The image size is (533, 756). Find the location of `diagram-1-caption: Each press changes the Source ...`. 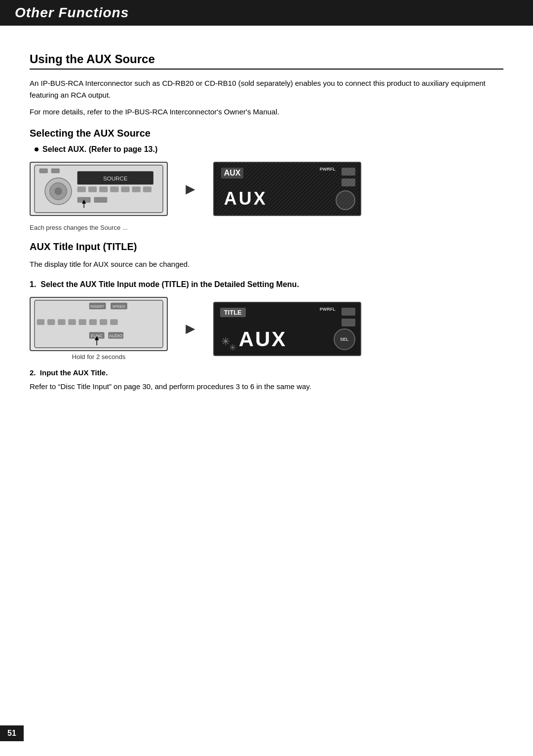

diagram-1-caption: Each press changes the Source ... is located at coordinates (266, 228).